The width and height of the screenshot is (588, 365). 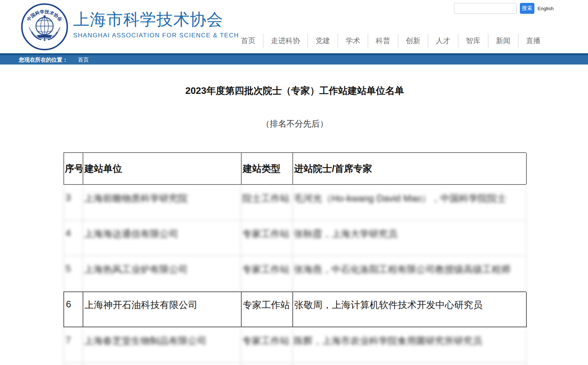 I want to click on row-no: 6, so click(x=74, y=310).